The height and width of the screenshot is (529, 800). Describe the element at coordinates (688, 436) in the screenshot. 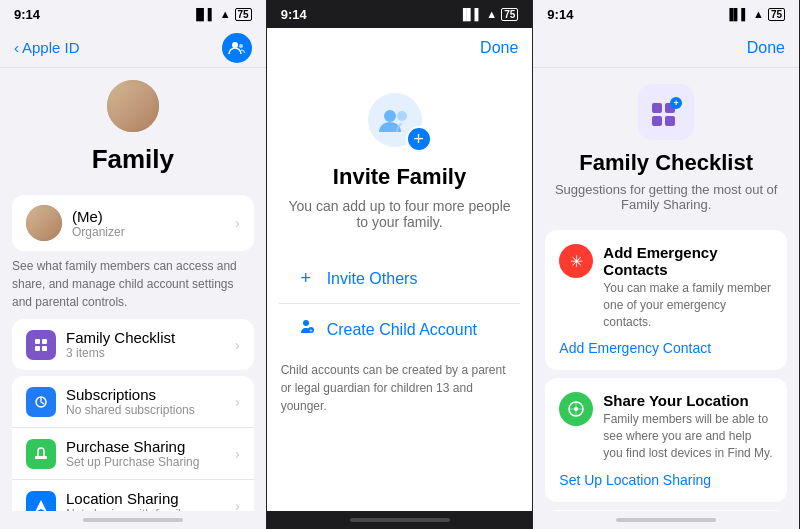

I see `item2-desc: Family members will be able to see where…` at that location.